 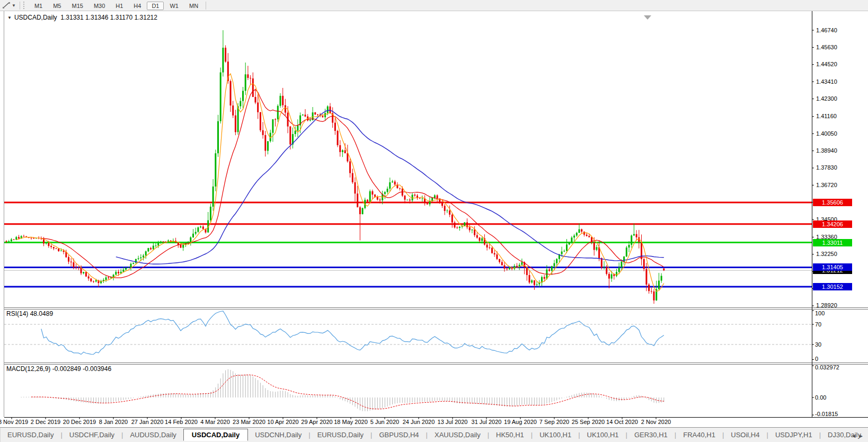 I want to click on timeframe-button-h4: H4, so click(x=137, y=6).